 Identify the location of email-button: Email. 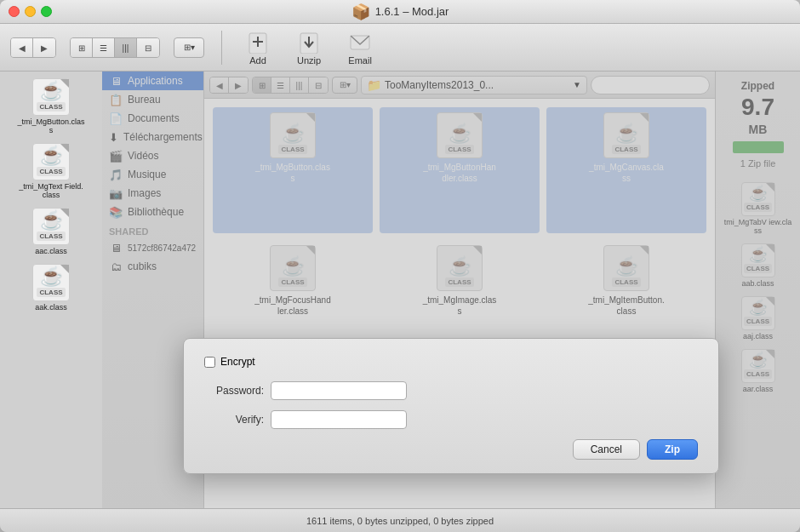
(360, 48).